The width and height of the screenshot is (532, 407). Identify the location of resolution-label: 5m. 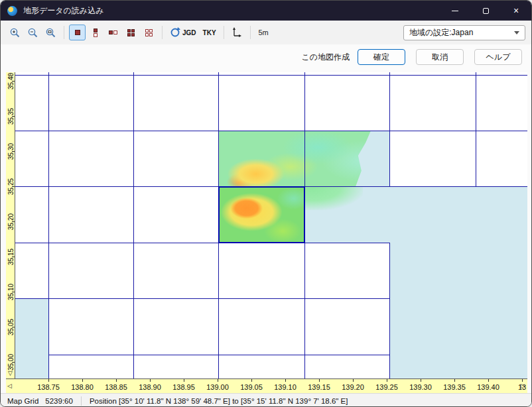
(263, 32).